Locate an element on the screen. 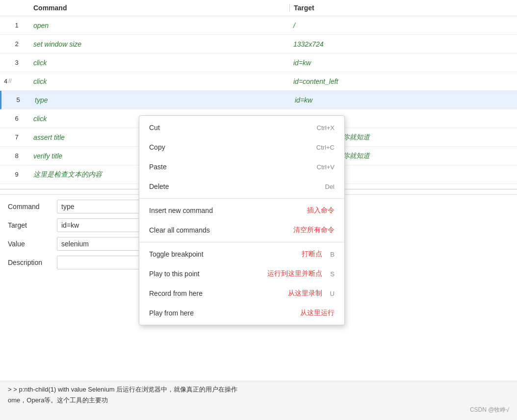 Image resolution: width=517 pixels, height=420 pixels. col-command-header: Command is located at coordinates (159, 8).